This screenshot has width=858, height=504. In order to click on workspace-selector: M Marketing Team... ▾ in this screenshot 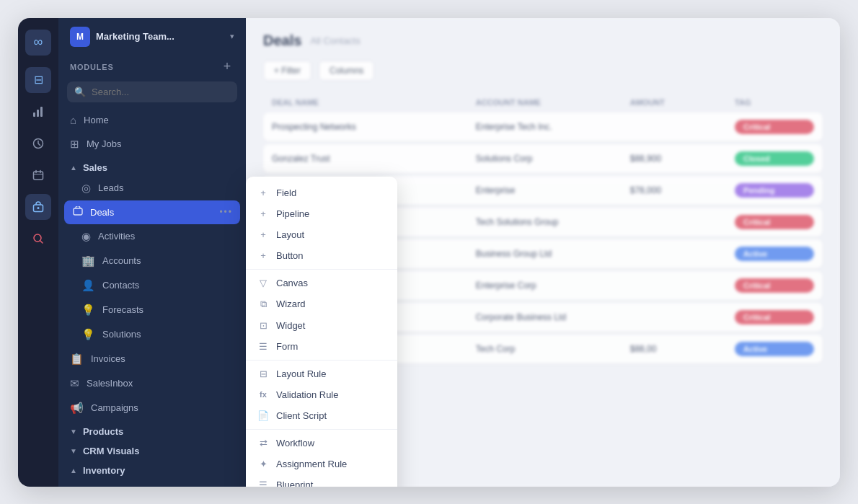, I will do `click(152, 35)`.